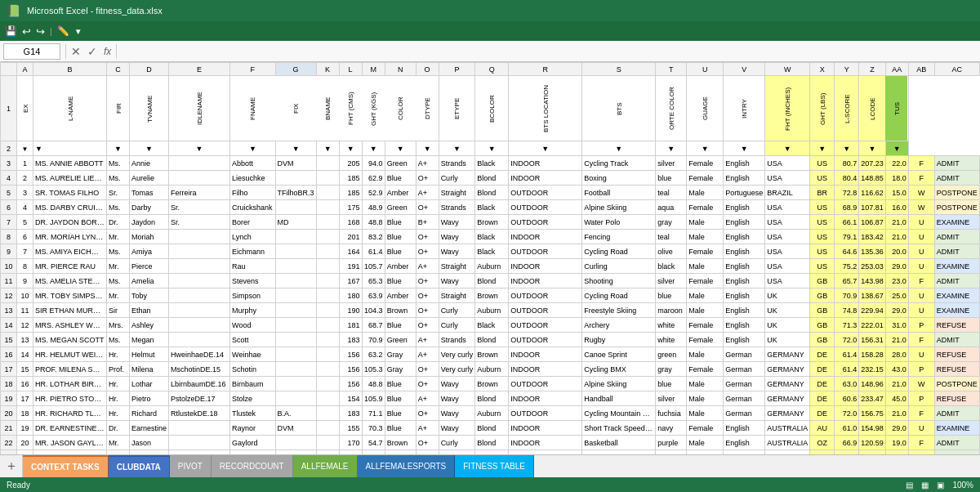 This screenshot has width=980, height=492. What do you see at coordinates (897, 69) in the screenshot?
I see `col-hdr-AA: AA` at bounding box center [897, 69].